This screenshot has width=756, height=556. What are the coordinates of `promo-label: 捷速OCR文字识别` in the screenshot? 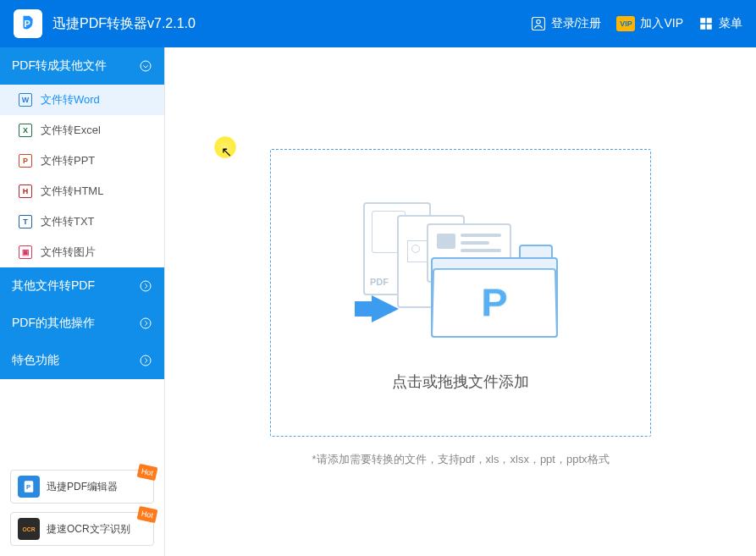 It's located at (88, 530).